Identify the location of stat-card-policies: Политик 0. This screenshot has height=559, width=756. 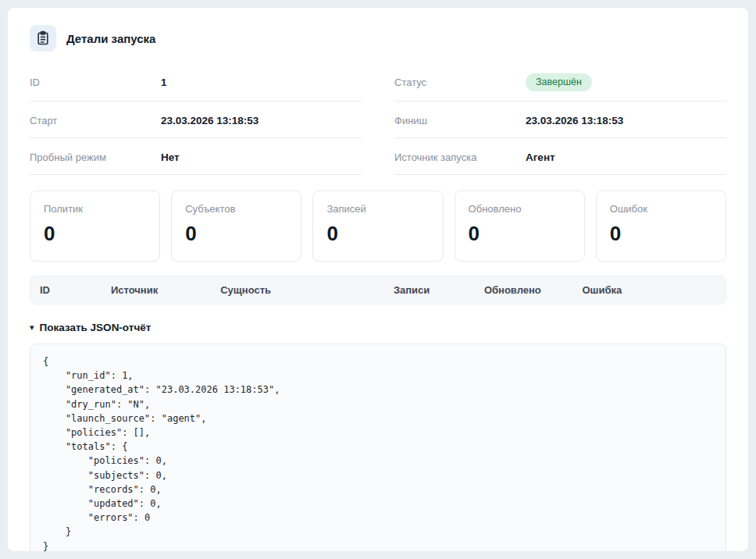
(95, 226).